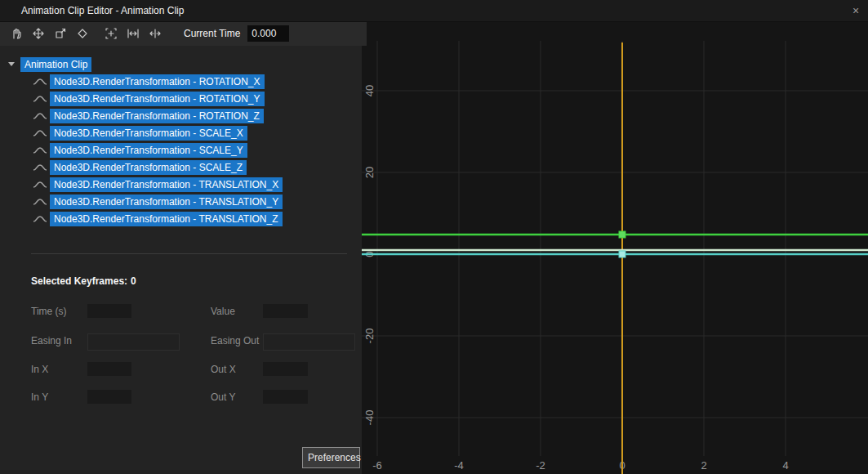  Describe the element at coordinates (181, 132) in the screenshot. I see `tree-item: Node3D.RenderTransformation - SCALE_X` at that location.